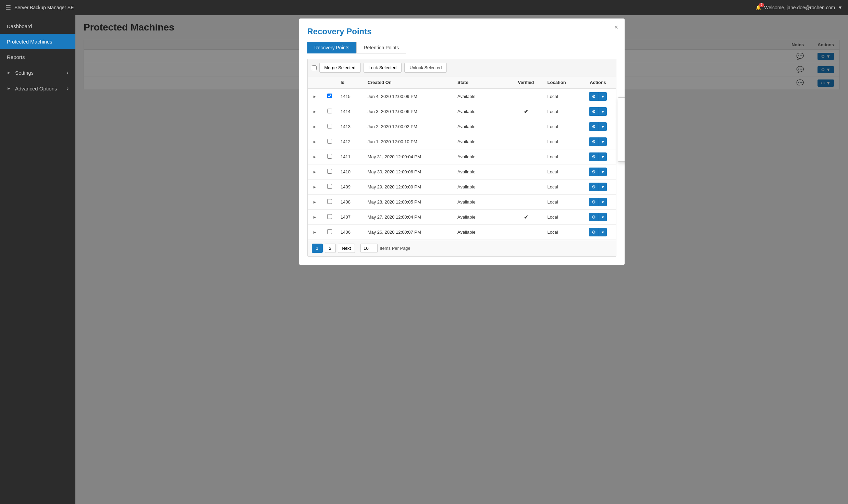  I want to click on col-location-header: Location, so click(562, 83).